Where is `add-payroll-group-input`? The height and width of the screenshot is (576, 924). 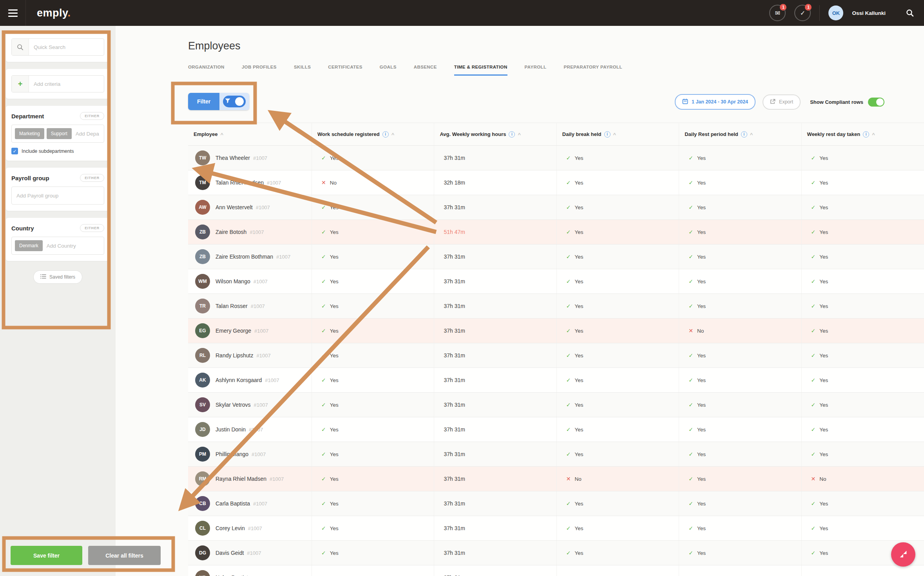 add-payroll-group-input is located at coordinates (58, 196).